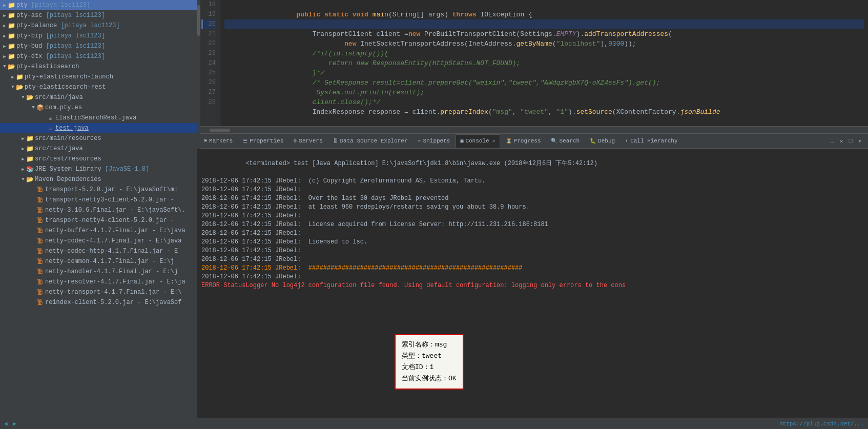 Image resolution: width=868 pixels, height=429 pixels. Describe the element at coordinates (477, 141) in the screenshot. I see `tab-console-label: Console` at that location.